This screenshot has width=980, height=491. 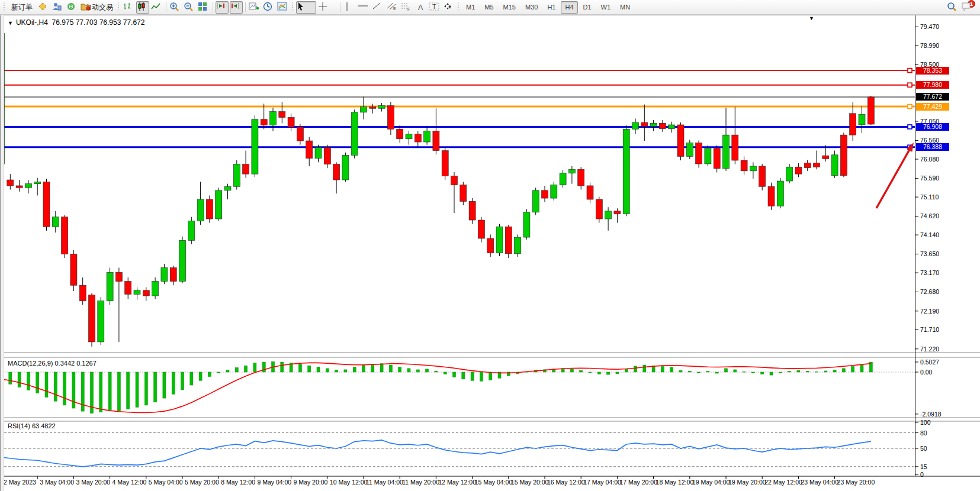 What do you see at coordinates (378, 7) in the screenshot?
I see `trendline-button` at bounding box center [378, 7].